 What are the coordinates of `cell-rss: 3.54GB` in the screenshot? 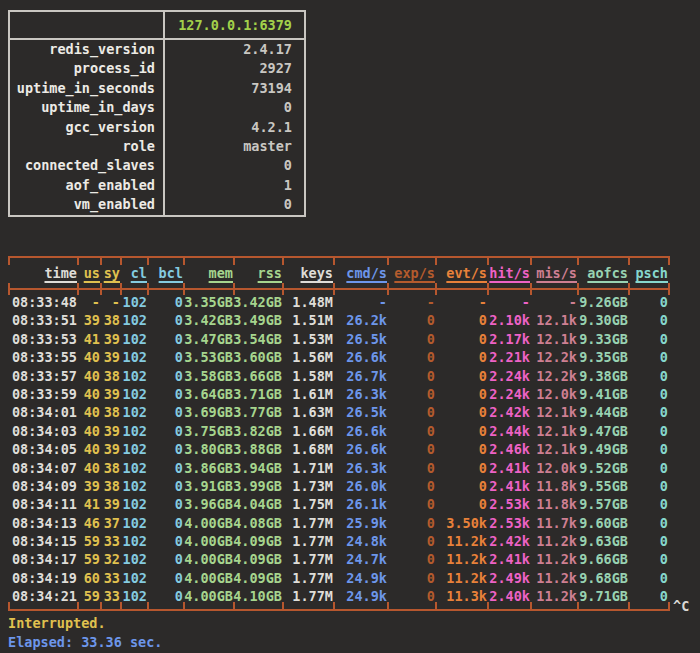 It's located at (258, 339).